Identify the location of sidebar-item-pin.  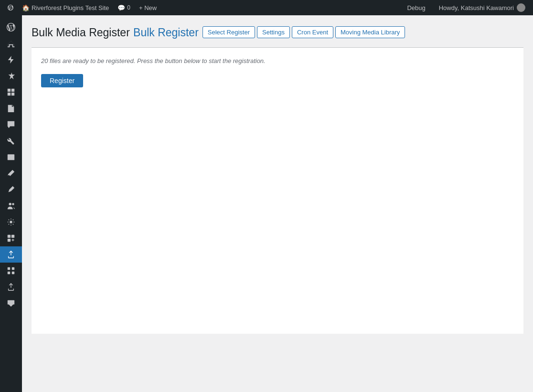
(11, 76).